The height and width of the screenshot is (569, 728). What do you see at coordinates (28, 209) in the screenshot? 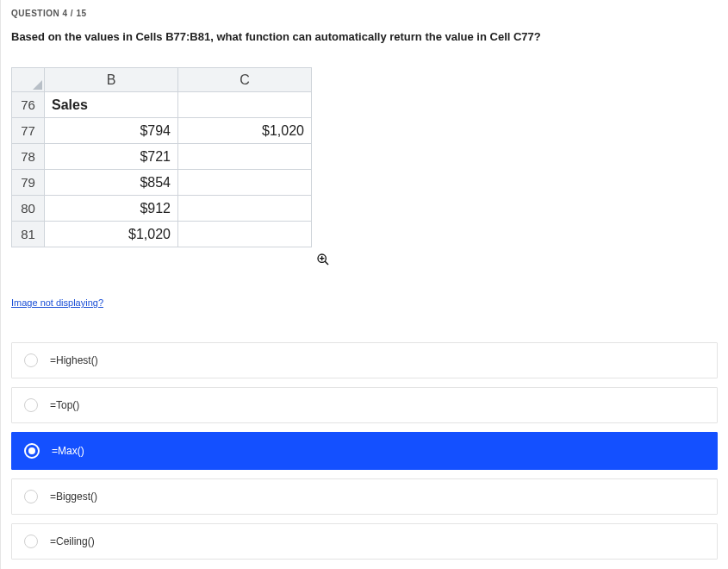
I see `row-header: 80` at bounding box center [28, 209].